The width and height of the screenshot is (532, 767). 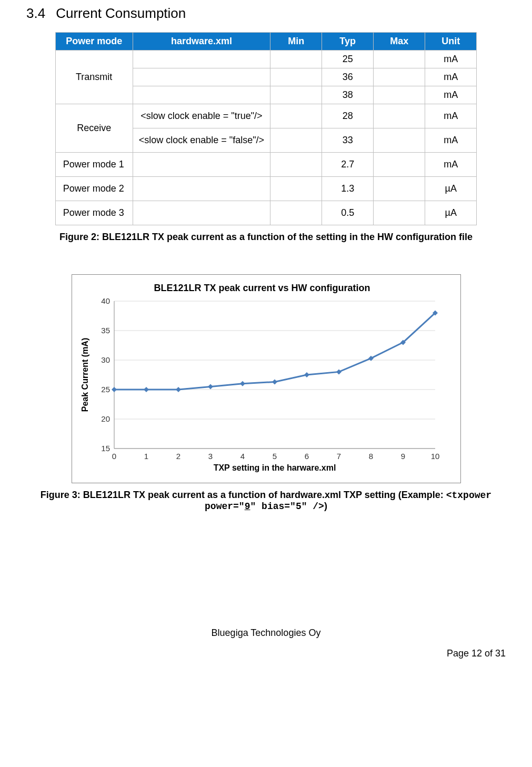 What do you see at coordinates (399, 42) in the screenshot?
I see `th-max: Max` at bounding box center [399, 42].